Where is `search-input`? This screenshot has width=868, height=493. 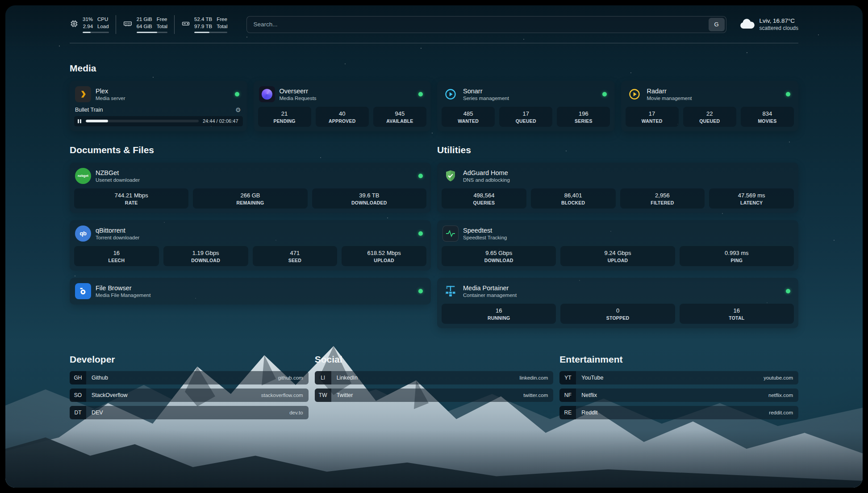 search-input is located at coordinates (486, 25).